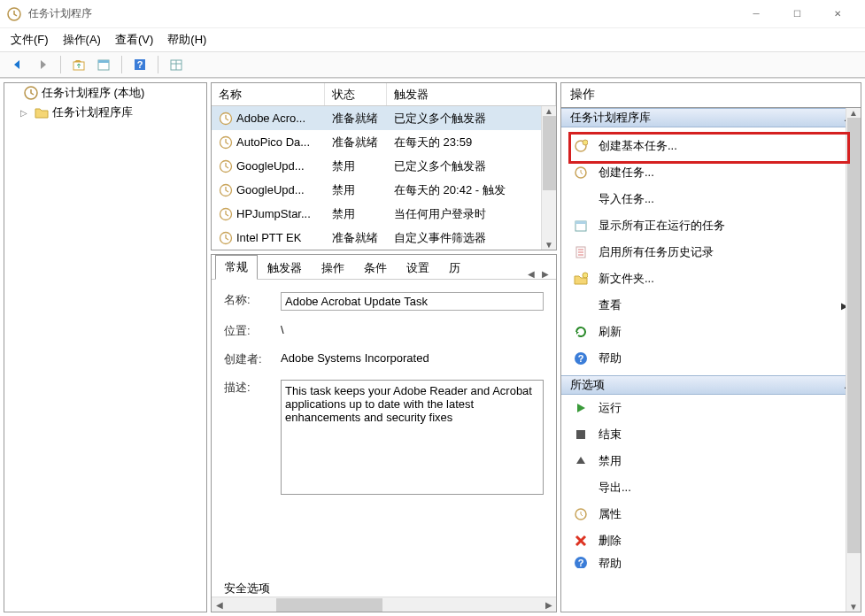 The height and width of the screenshot is (616, 865). Describe the element at coordinates (42, 112) in the screenshot. I see `folder-icon` at that location.